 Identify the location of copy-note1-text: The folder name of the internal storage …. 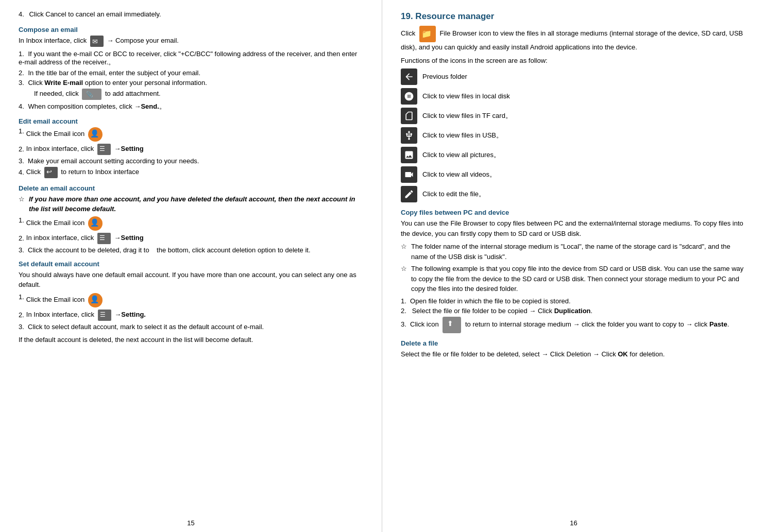
(579, 251).